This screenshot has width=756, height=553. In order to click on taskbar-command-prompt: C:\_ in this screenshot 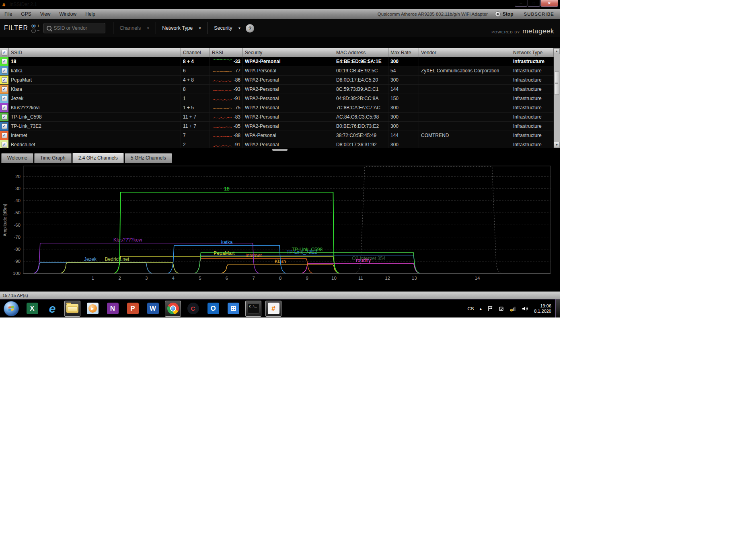, I will do `click(253, 309)`.